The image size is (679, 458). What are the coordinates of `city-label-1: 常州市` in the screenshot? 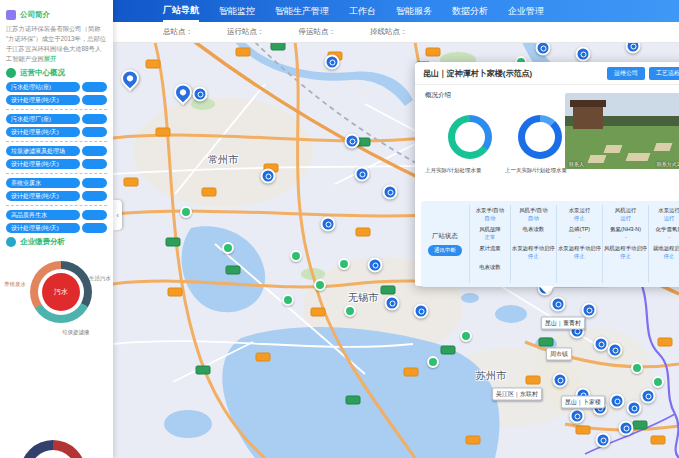 It's located at (223, 160).